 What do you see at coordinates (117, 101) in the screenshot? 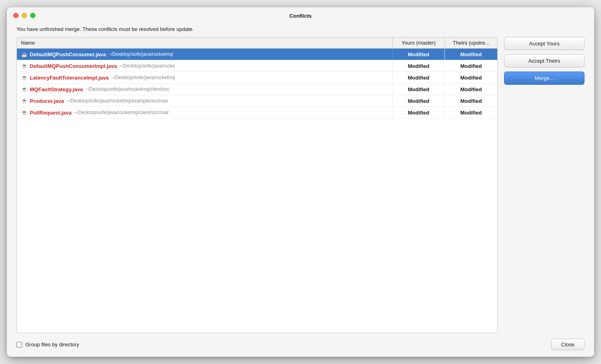
I see `file-path: ~/Desktop/sofe/java/rocketmq/example/src…` at bounding box center [117, 101].